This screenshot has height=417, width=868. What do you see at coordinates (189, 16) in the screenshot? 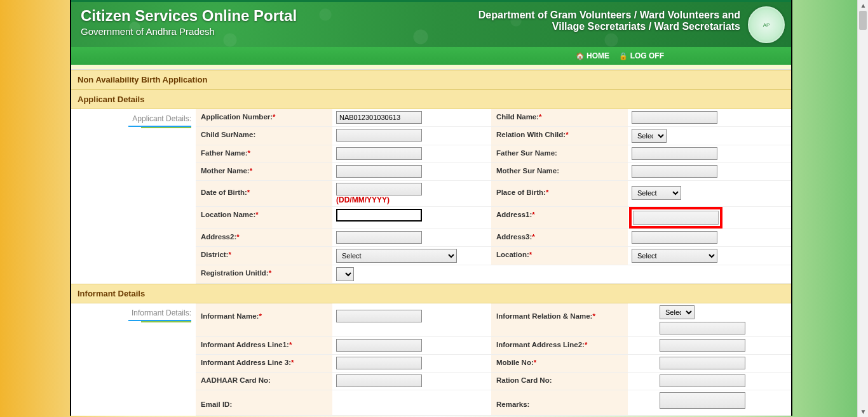
I see `portal-title: Citizen Services Online Portal` at bounding box center [189, 16].